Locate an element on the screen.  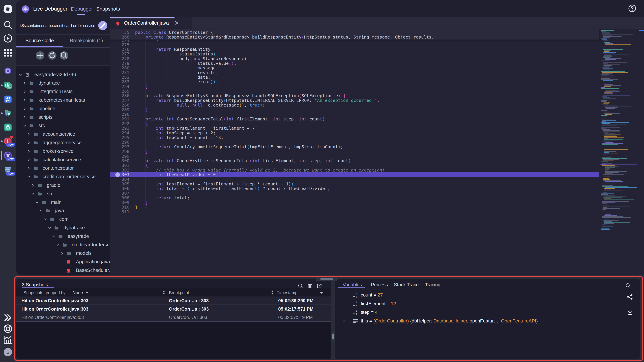
line-number: 298 is located at coordinates (120, 151).